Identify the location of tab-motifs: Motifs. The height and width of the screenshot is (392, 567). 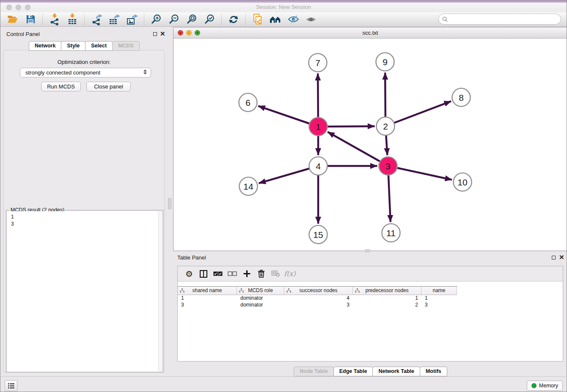
(433, 372).